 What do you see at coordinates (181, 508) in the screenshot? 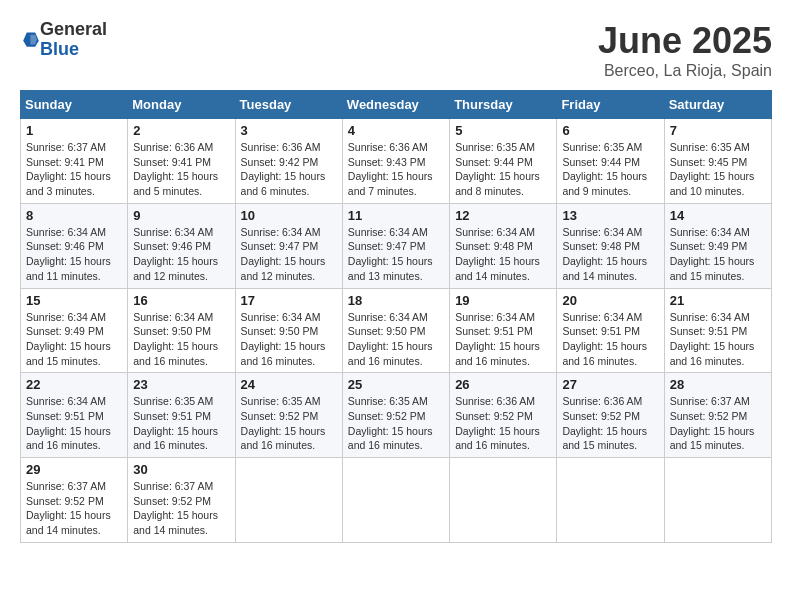
I see `day-info: Sunrise: 6:37 AM Sunset: 9:52 PM Dayligh…` at bounding box center [181, 508].